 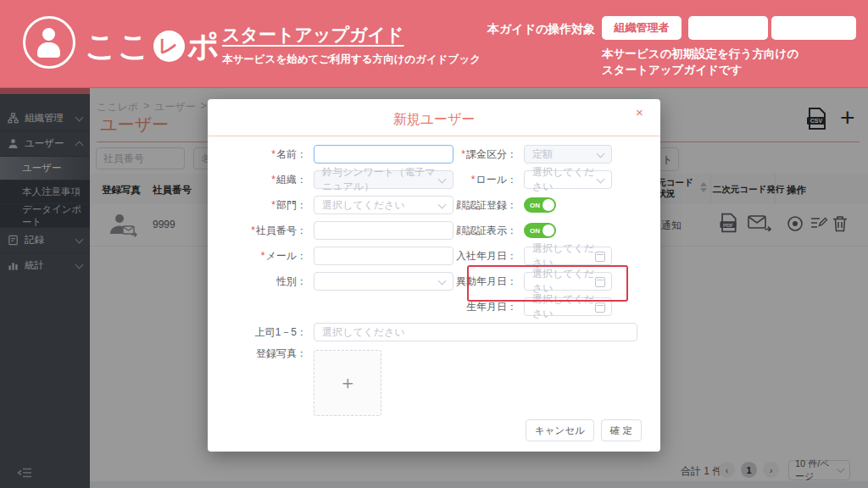 I want to click on birth-date-picker: 選択してください, so click(x=568, y=307).